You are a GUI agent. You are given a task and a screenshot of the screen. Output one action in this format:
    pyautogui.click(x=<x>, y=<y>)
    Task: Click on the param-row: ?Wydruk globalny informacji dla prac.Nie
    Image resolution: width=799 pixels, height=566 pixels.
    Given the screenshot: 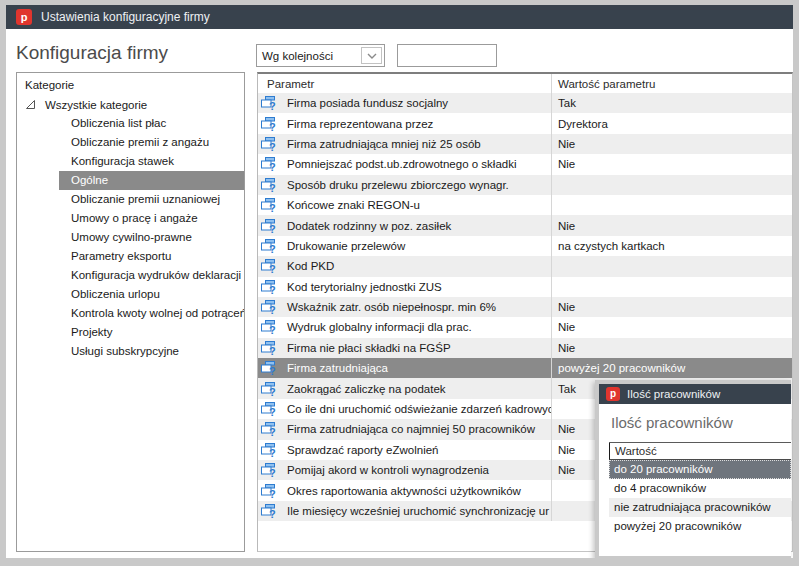 What is the action you would take?
    pyautogui.click(x=525, y=327)
    